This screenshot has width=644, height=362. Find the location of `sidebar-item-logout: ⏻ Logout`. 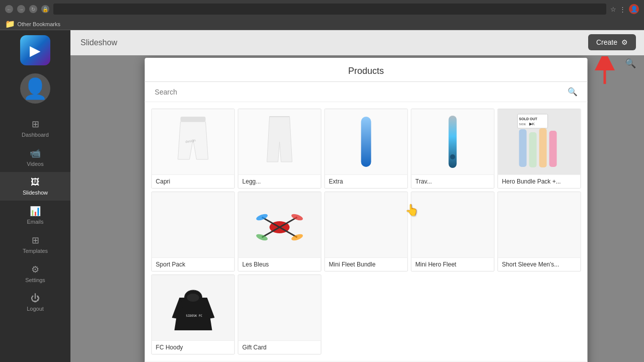

sidebar-item-logout: ⏻ Logout is located at coordinates (35, 303).